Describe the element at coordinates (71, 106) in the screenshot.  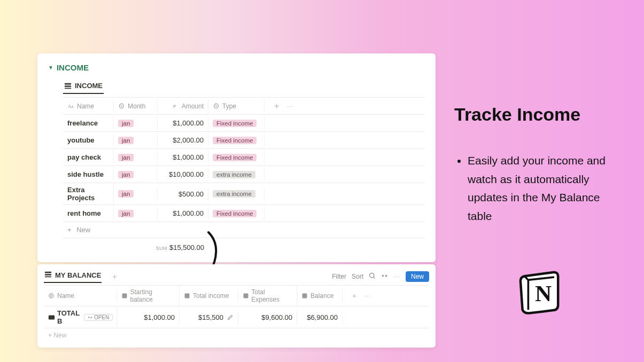
I see `text-icon: Aa` at that location.